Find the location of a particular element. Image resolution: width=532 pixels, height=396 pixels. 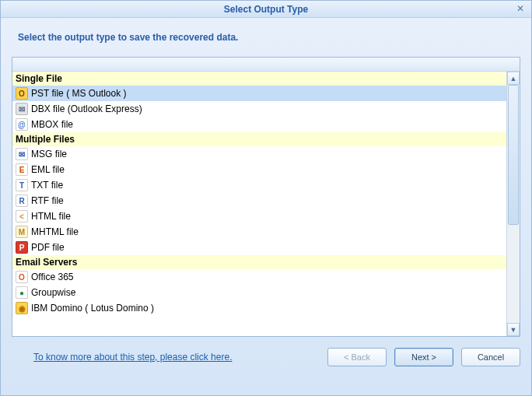

scroll-track is located at coordinates (513, 204).